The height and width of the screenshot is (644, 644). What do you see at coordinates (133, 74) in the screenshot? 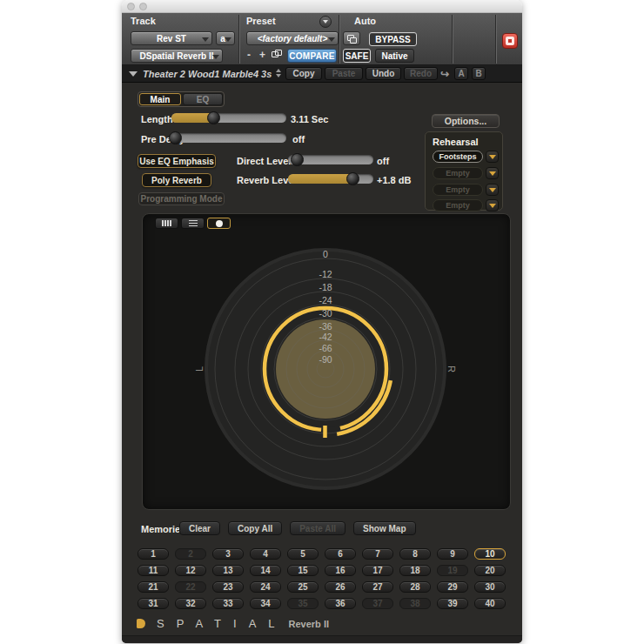
I see `preset-expand-icon` at bounding box center [133, 74].